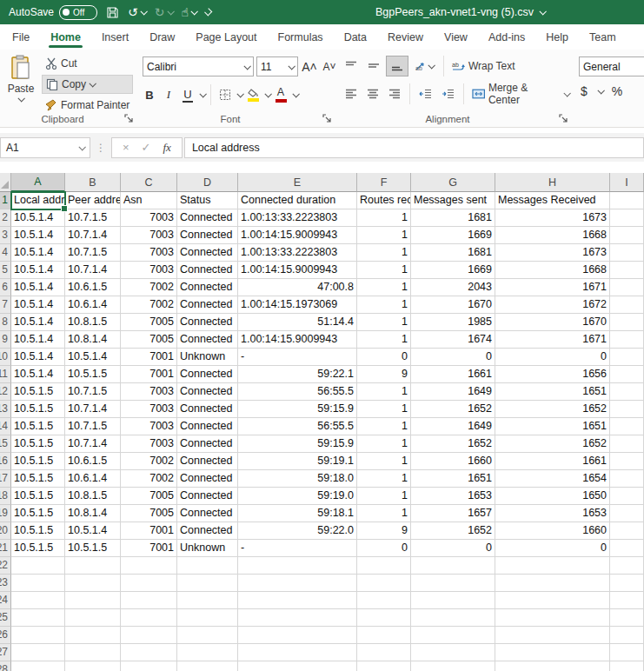 Image resolution: width=644 pixels, height=671 pixels. Describe the element at coordinates (149, 218) in the screenshot. I see `cell-C2: 7003` at that location.